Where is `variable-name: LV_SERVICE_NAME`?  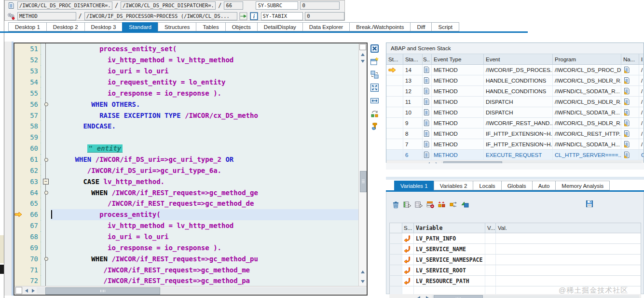 variable-name: LV_SERVICE_NAME is located at coordinates (450, 249).